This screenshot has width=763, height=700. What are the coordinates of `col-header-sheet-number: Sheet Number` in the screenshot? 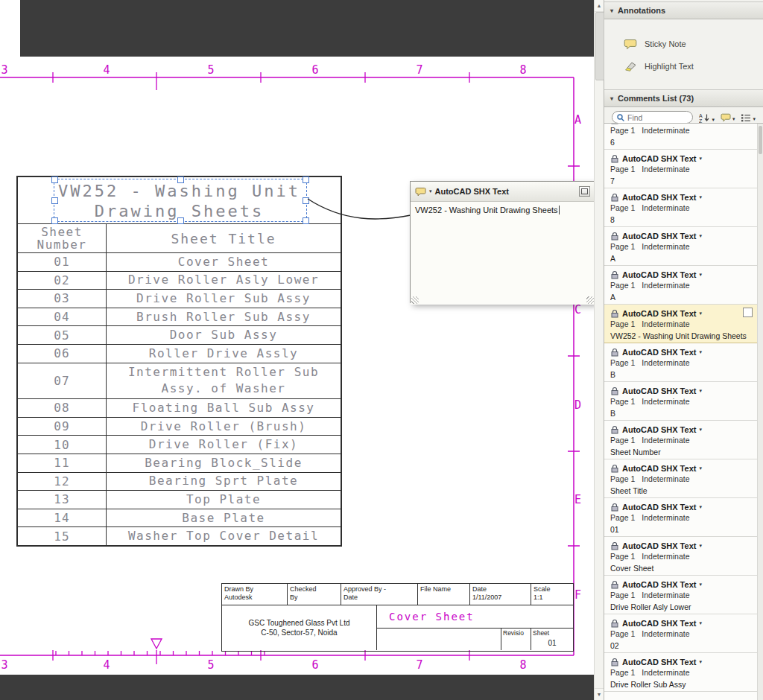 It's located at (63, 238).